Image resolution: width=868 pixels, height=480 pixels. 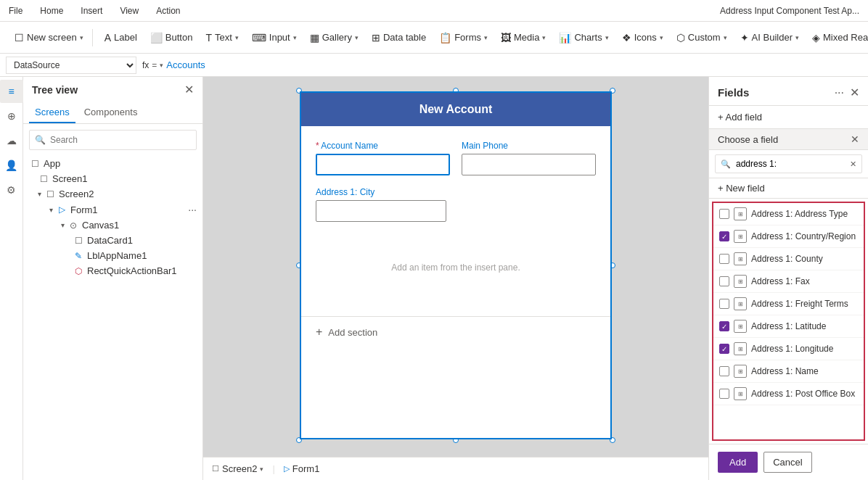 What do you see at coordinates (506, 38) in the screenshot?
I see `media-icon: 🖼` at bounding box center [506, 38].